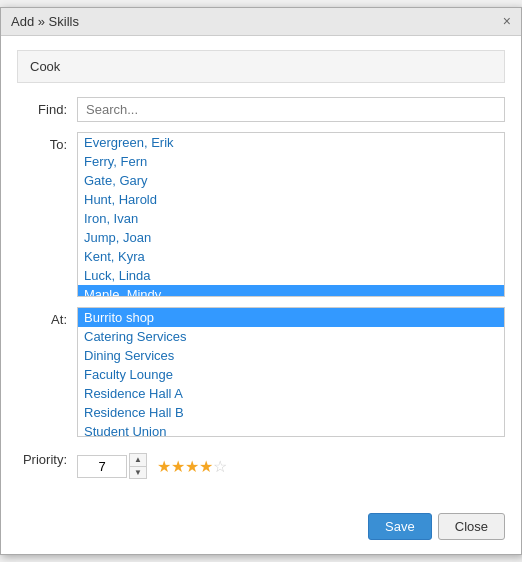  What do you see at coordinates (291, 218) in the screenshot?
I see `to-list-item: Iron, Ivan` at bounding box center [291, 218].